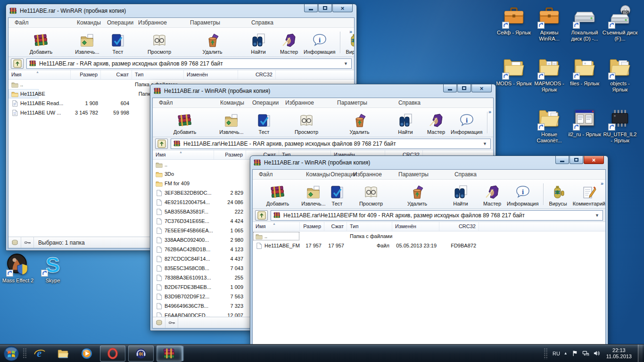 The height and width of the screenshot is (362, 644). What do you see at coordinates (278, 194) in the screenshot?
I see `toolbar-button: Добавить` at bounding box center [278, 194].